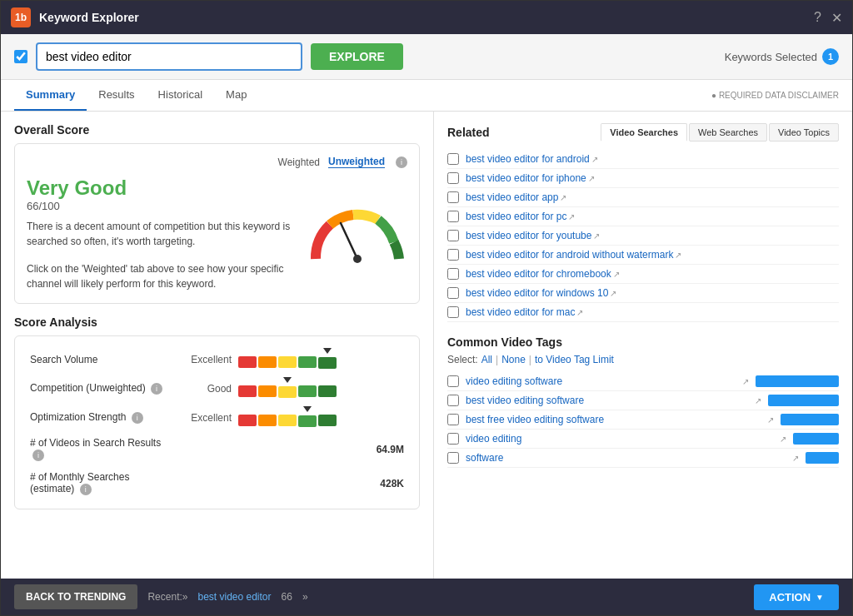 This screenshot has width=853, height=616. I want to click on related-item-link-4: best video editor for youtube, so click(528, 236).